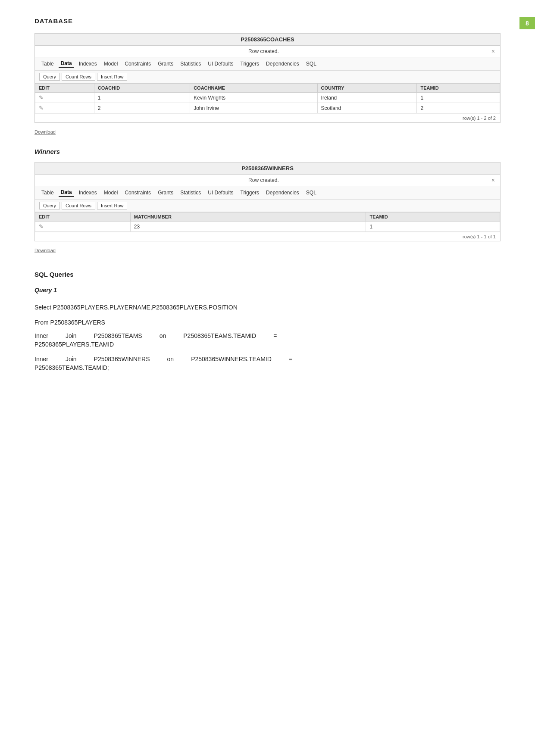 This screenshot has width=535, height=756. I want to click on coaches-tab-triggers: Triggers, so click(250, 64).